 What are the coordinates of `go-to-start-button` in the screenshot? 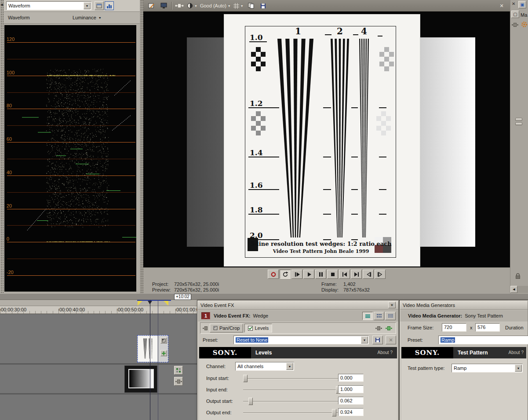 It's located at (345, 274).